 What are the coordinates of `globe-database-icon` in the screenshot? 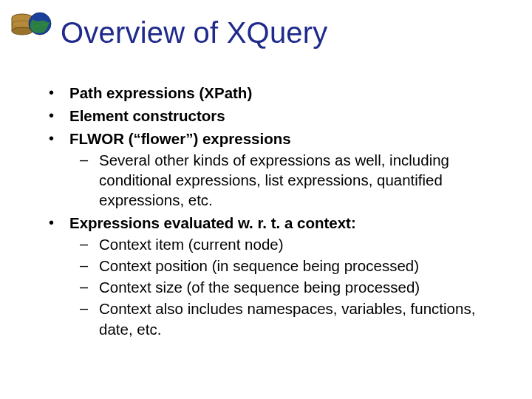 It's located at (32, 25).